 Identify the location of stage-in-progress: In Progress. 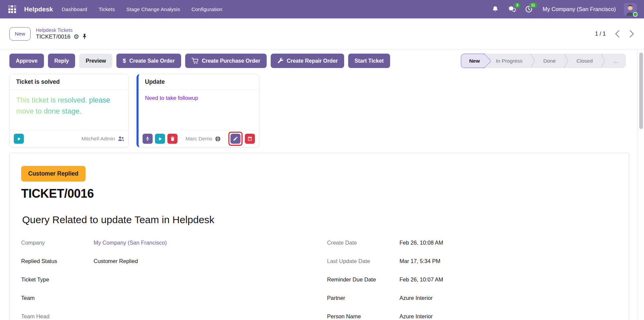
(508, 61).